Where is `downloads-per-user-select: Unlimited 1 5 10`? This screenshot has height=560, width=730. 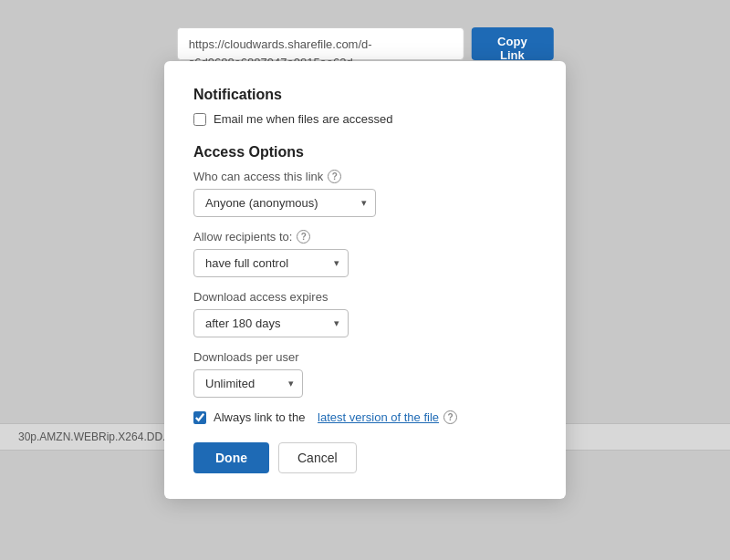
downloads-per-user-select: Unlimited 1 5 10 is located at coordinates (248, 383).